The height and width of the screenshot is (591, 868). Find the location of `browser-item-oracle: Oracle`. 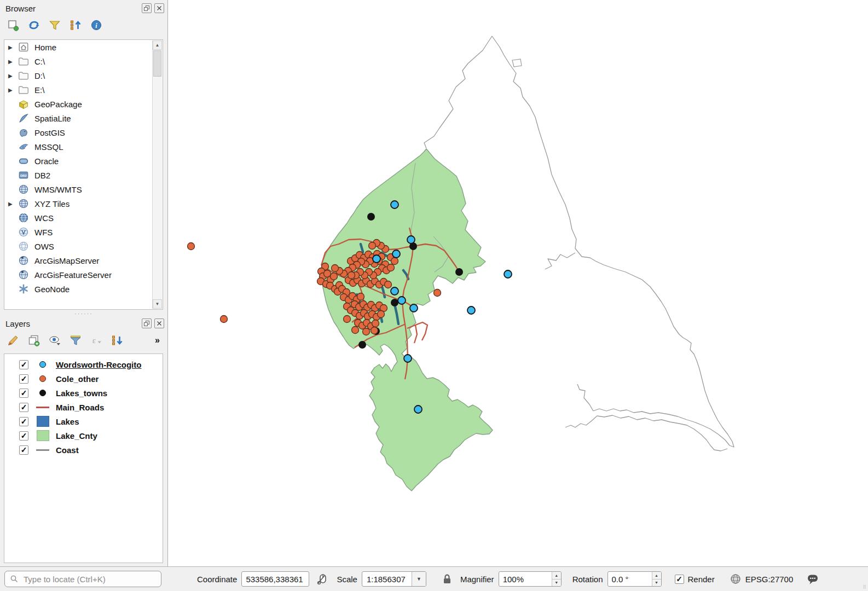

browser-item-oracle: Oracle is located at coordinates (83, 161).